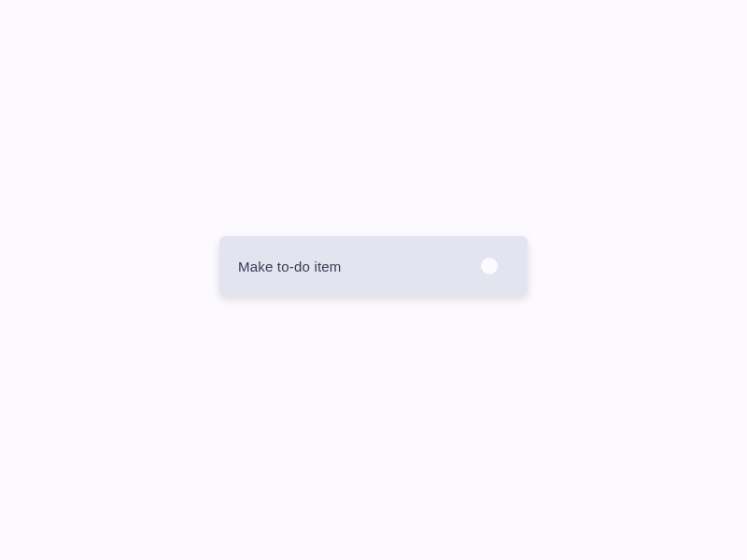  I want to click on todo-item-card: Make to-do item, so click(374, 266).